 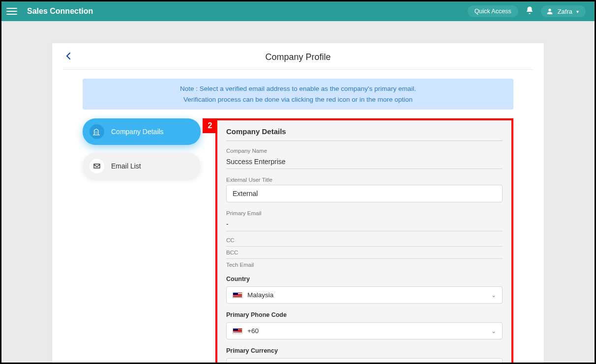 I want to click on phone-code-value: +60, so click(x=253, y=331).